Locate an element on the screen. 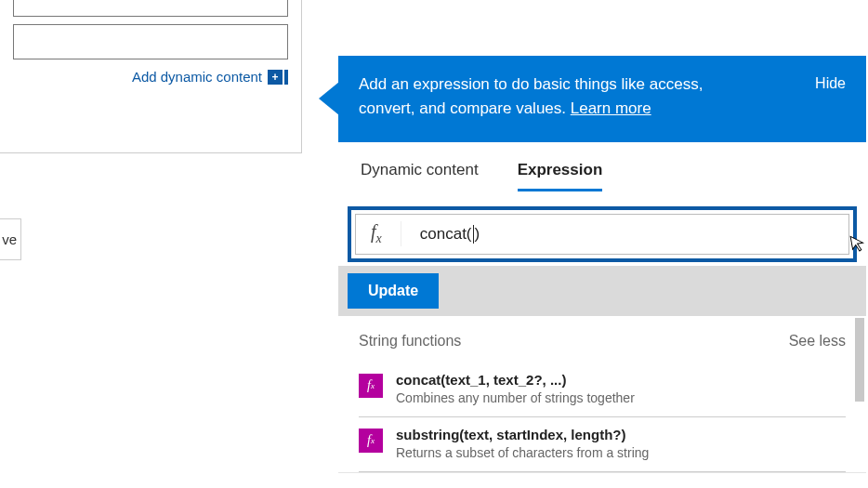  function-item-concat: fx concat(text_1, text_2?, ...) Combines… is located at coordinates (602, 390).